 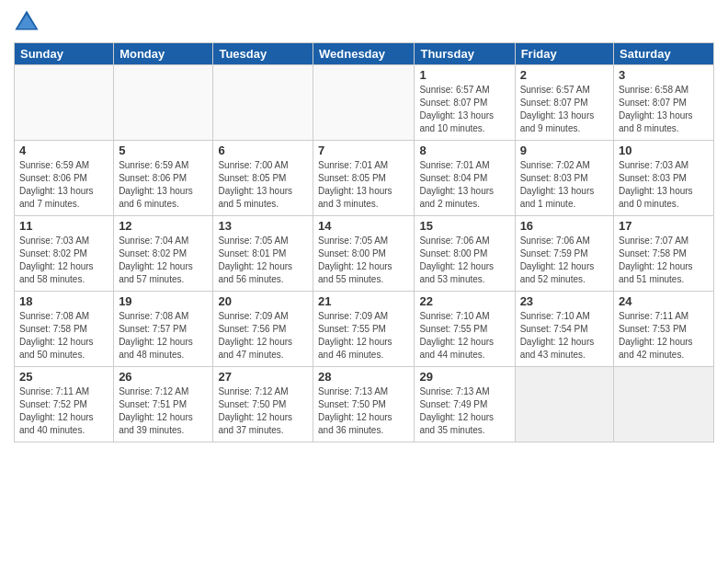 What do you see at coordinates (64, 405) in the screenshot?
I see `calendar-cell: 25Sunrise: 7:11 AM Sunset: 7:52 PM Dayli…` at bounding box center [64, 405].